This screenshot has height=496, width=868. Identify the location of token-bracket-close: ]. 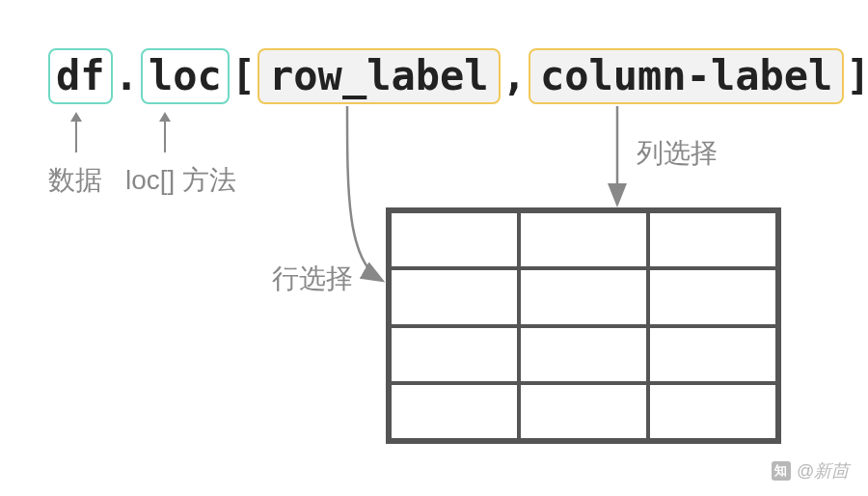
(856, 76).